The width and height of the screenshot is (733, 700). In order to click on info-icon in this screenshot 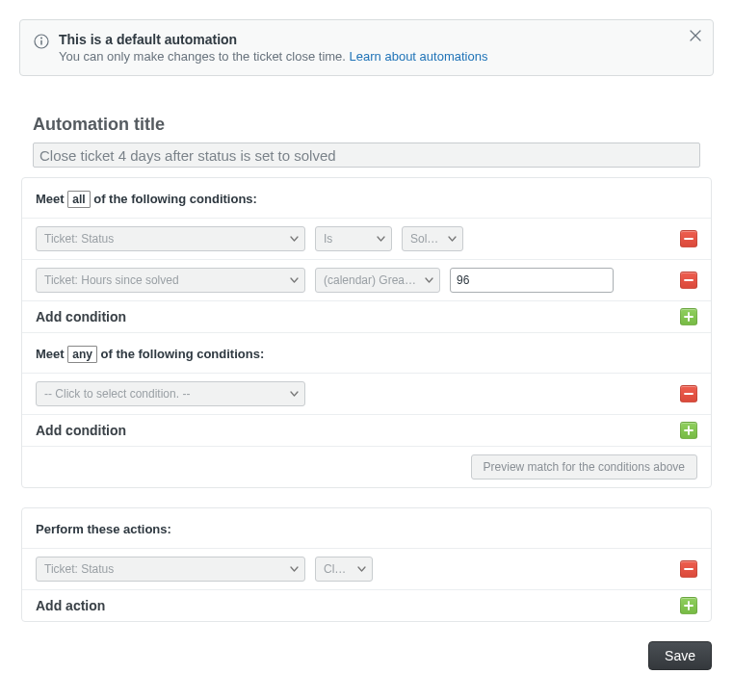, I will do `click(41, 41)`.